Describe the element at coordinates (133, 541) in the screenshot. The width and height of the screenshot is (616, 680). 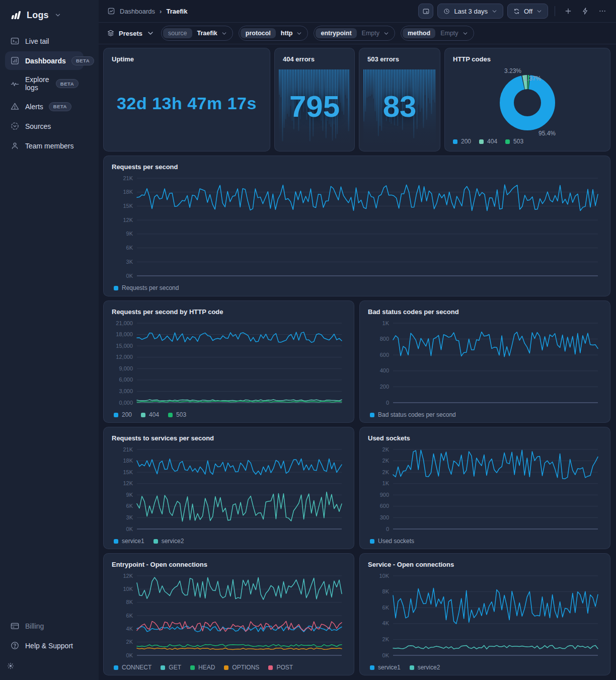
I see `legend-label: service1` at that location.